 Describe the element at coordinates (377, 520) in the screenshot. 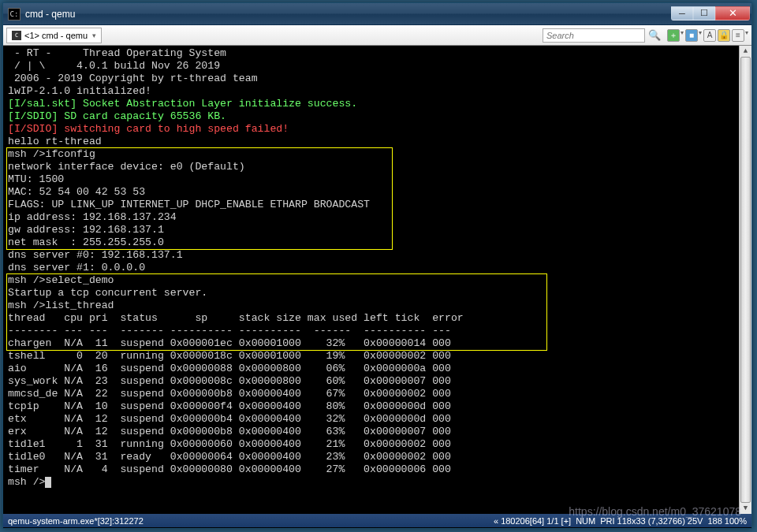

I see `status-bar: qemu-system-arm.exe*[32]:312272 « 180206…` at that location.